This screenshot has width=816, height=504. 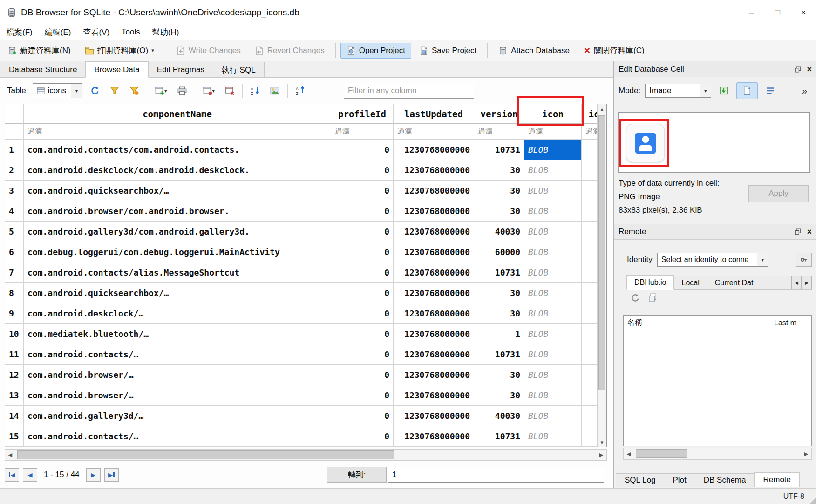 I want to click on delete-record-button, so click(x=230, y=91).